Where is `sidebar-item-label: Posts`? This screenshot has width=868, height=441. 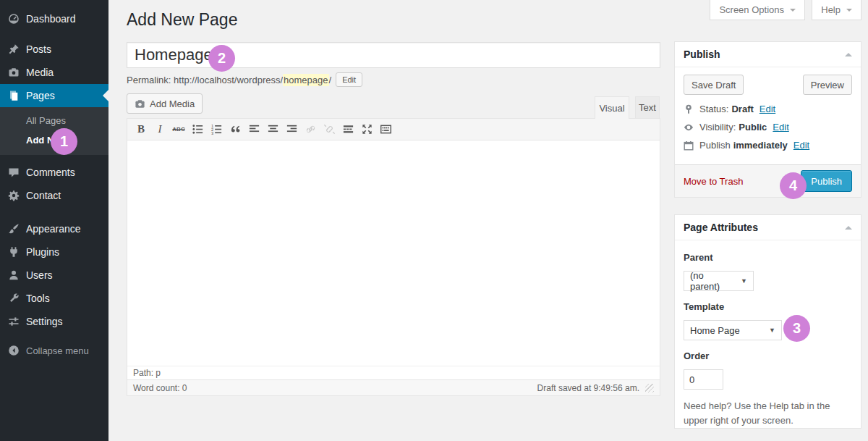 sidebar-item-label: Posts is located at coordinates (39, 49).